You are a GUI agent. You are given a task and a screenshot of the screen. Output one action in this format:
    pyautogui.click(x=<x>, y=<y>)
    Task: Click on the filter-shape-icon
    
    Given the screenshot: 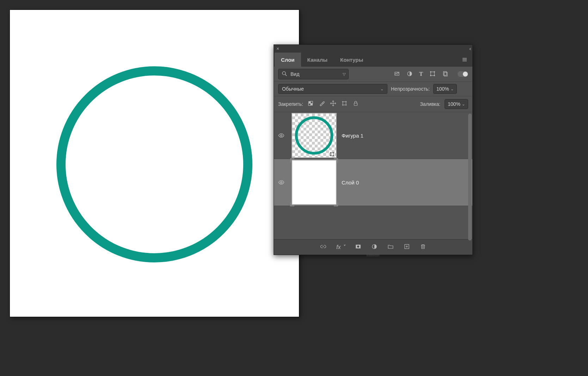 What is the action you would take?
    pyautogui.click(x=433, y=74)
    